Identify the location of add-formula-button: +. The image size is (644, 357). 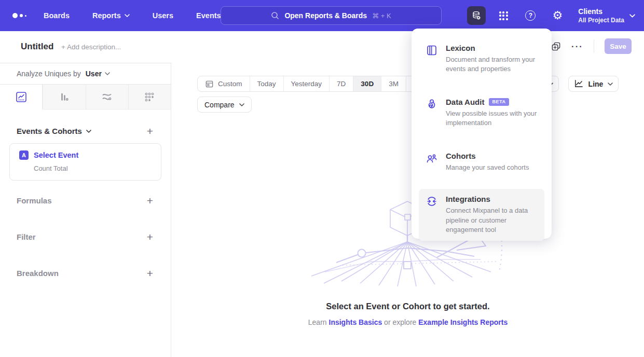
(150, 200).